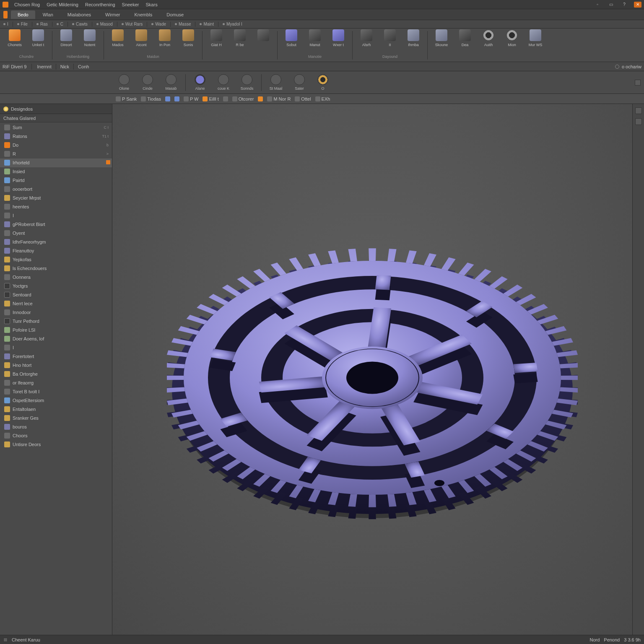 The image size is (644, 644). Describe the element at coordinates (323, 99) in the screenshot. I see `mini-11: EXh` at that location.